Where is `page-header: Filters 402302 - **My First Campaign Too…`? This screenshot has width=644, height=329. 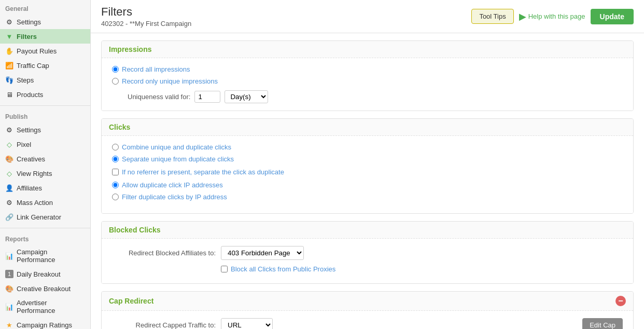 page-header: Filters 402302 - **My First Campaign Too… is located at coordinates (367, 17).